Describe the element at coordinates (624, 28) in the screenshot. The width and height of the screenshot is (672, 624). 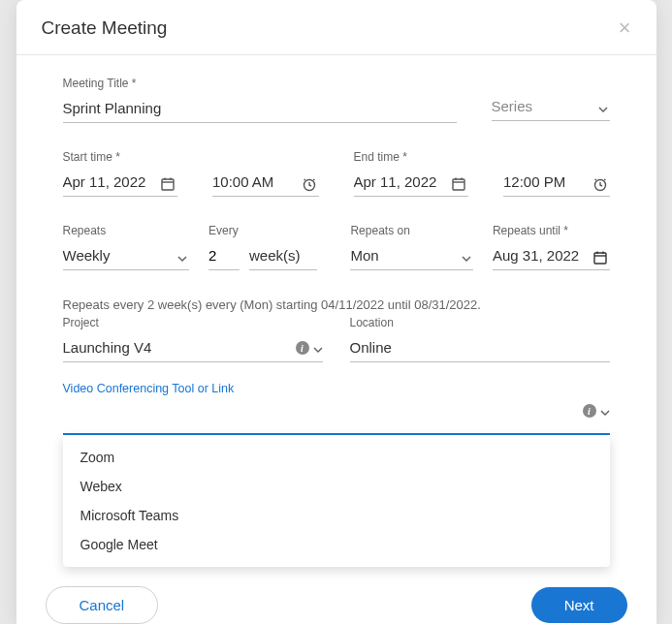
I see `close-icon: ×` at that location.